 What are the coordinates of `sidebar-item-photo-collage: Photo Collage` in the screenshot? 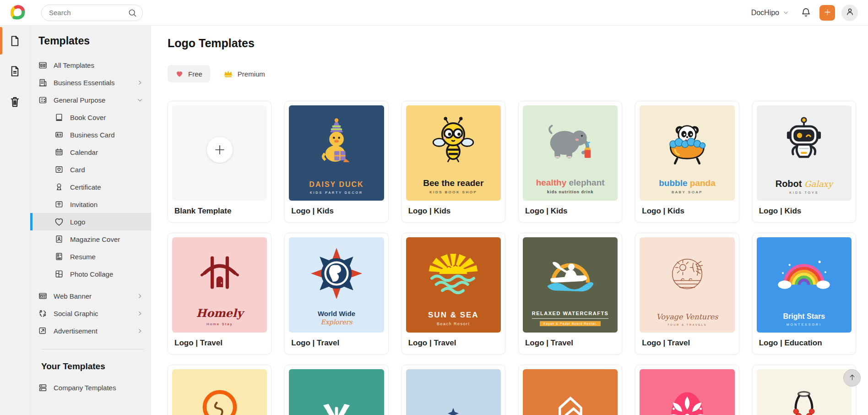 It's located at (91, 274).